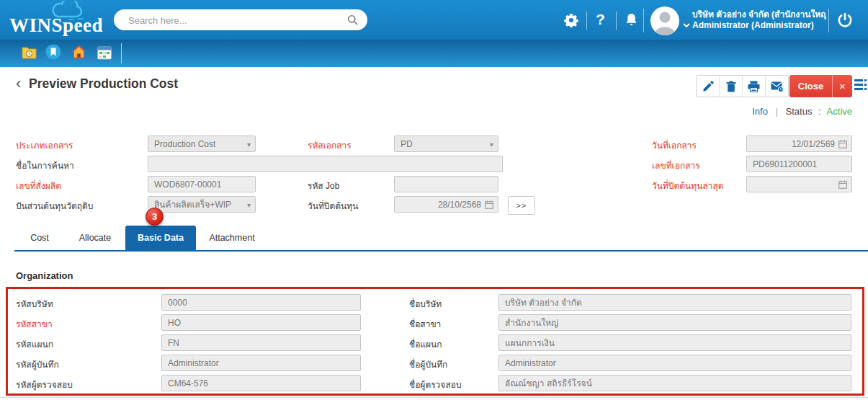 Image resolution: width=868 pixels, height=400 pixels. Describe the element at coordinates (261, 363) in the screenshot. I see `recorder-code-input` at that location.